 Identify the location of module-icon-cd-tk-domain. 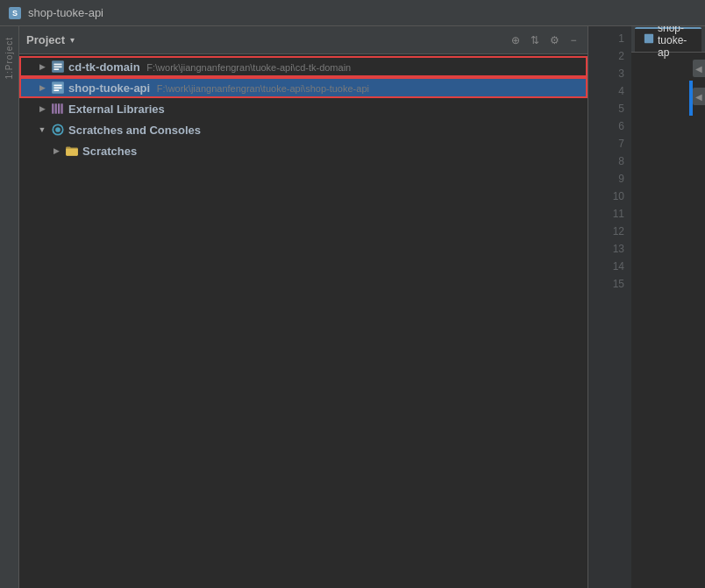
(58, 67).